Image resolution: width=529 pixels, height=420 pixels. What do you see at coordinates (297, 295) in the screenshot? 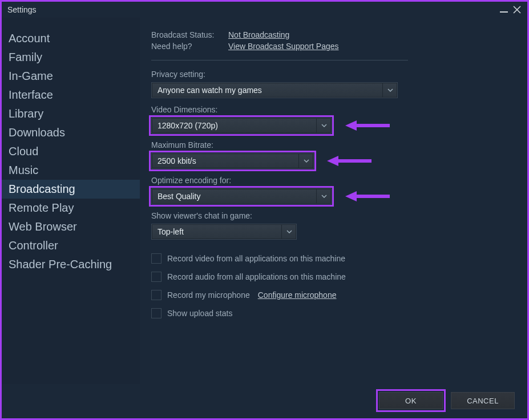
I see `configure-mic-link: Configure microphone` at bounding box center [297, 295].